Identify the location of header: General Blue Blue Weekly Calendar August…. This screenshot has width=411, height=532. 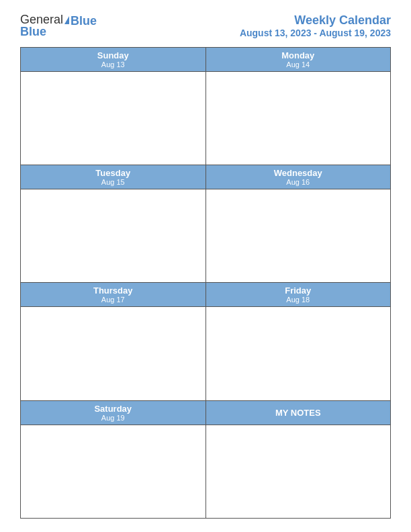
(205, 26).